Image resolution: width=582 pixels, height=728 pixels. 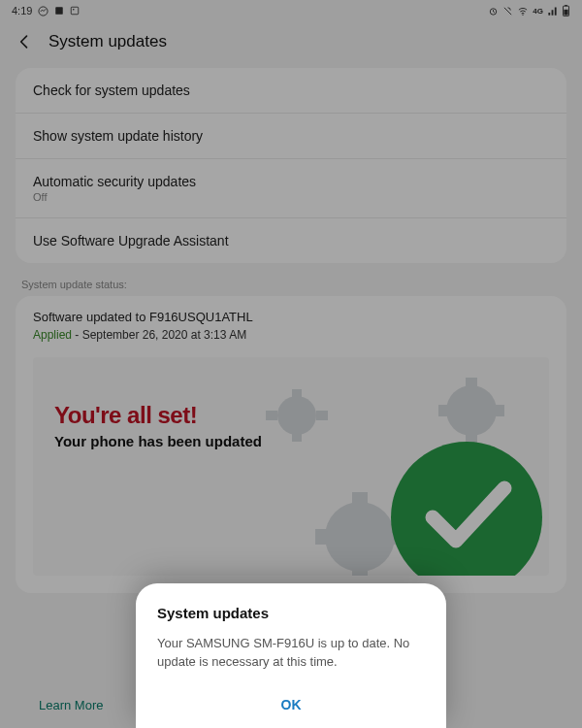 What do you see at coordinates (52, 335) in the screenshot?
I see `applied-label: Applied` at bounding box center [52, 335].